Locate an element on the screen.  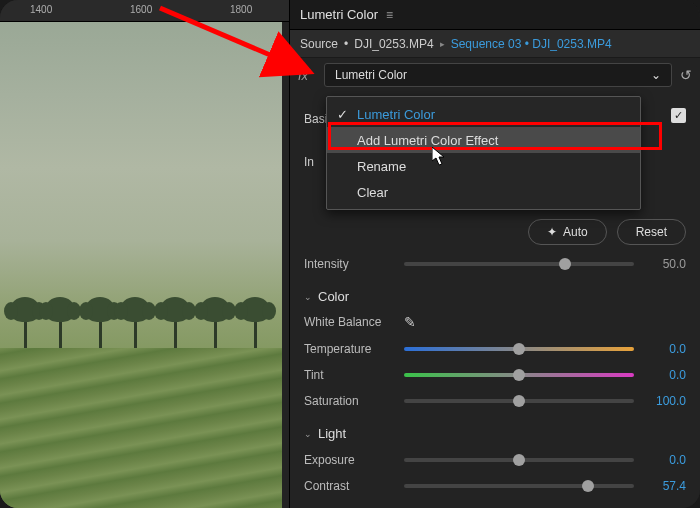
fx-row: fx Lumetri Color ⌄ ↺ is located at coordinates (495, 75).